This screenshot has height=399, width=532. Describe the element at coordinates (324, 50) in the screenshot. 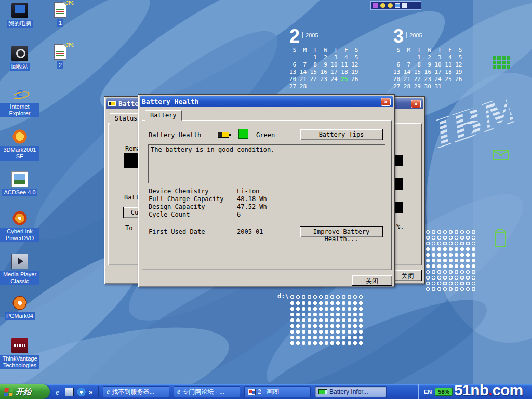

I see `calendar-days-header: S M T W T F S` at that location.